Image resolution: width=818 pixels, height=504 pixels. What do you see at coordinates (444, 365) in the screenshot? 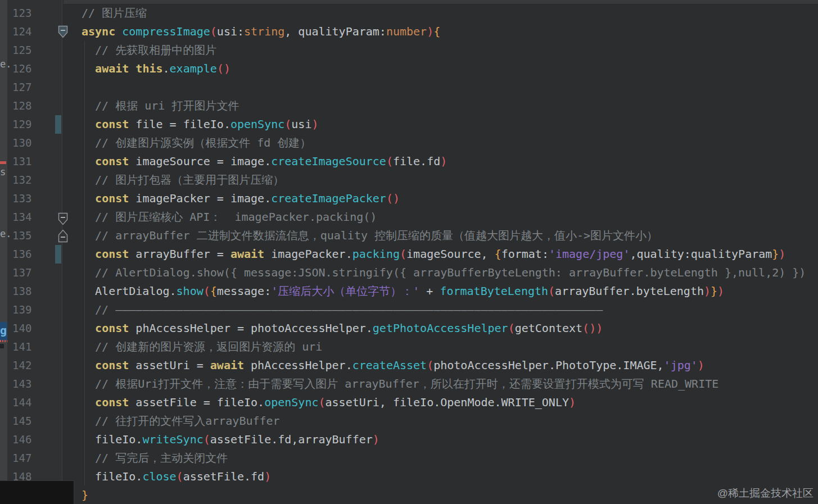
I see `code-line: const assetUri = await phAccessHelper.cr…` at bounding box center [444, 365].